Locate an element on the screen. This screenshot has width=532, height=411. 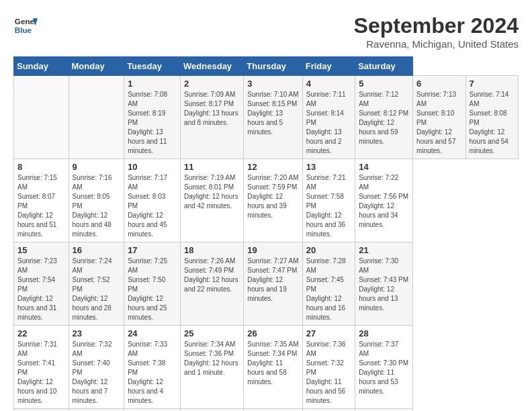
calendar-cell: 30Sunrise: 7:40 AMSunset: 7:27 PMDayligh… is located at coordinates (97, 410).